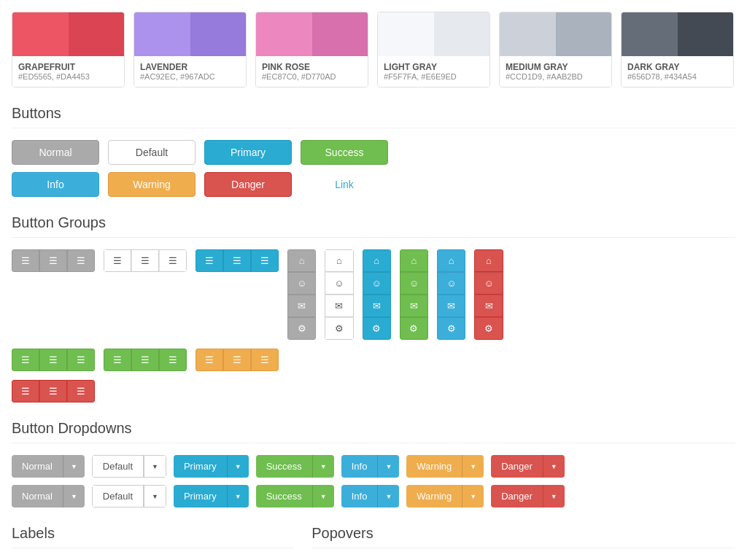 This screenshot has height=560, width=747. What do you see at coordinates (153, 537) in the screenshot?
I see `labels-title: Labels` at bounding box center [153, 537].